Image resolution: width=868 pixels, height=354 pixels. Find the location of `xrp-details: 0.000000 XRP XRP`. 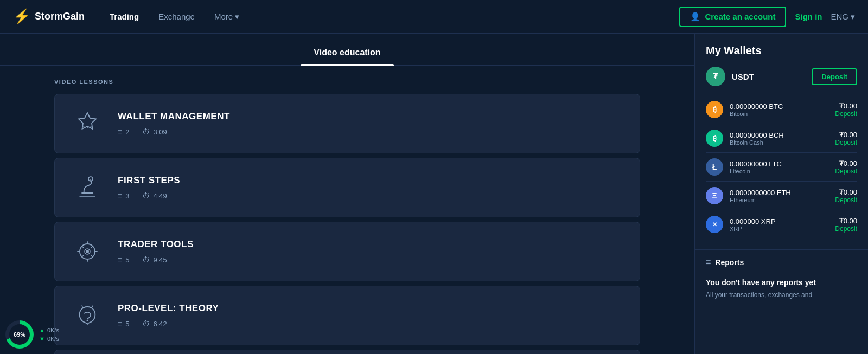

xrp-details: 0.000000 XRP XRP is located at coordinates (779, 224).